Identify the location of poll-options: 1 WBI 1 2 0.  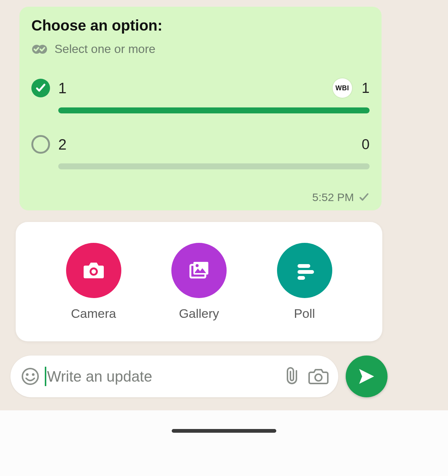
(200, 124).